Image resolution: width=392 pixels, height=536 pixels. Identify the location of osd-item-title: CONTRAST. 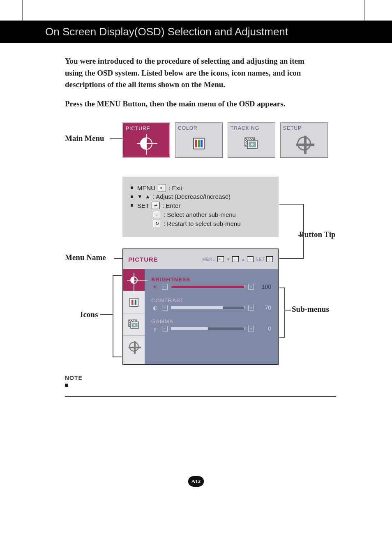
(211, 301).